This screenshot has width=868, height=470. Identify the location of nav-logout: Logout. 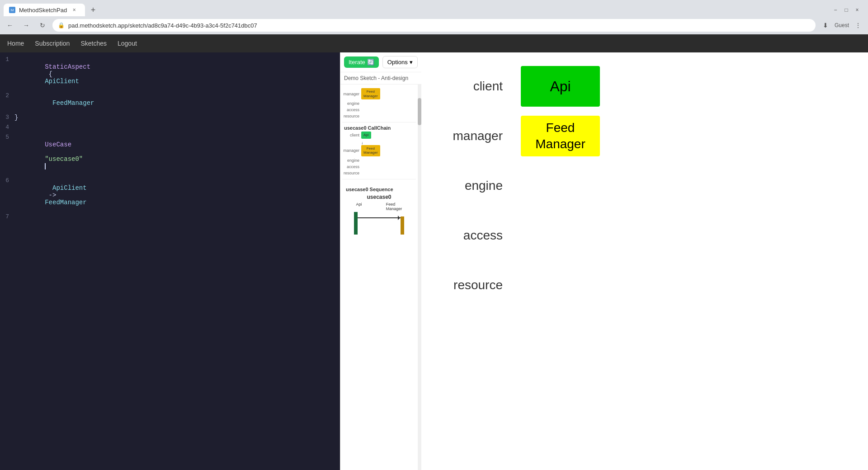
(127, 43).